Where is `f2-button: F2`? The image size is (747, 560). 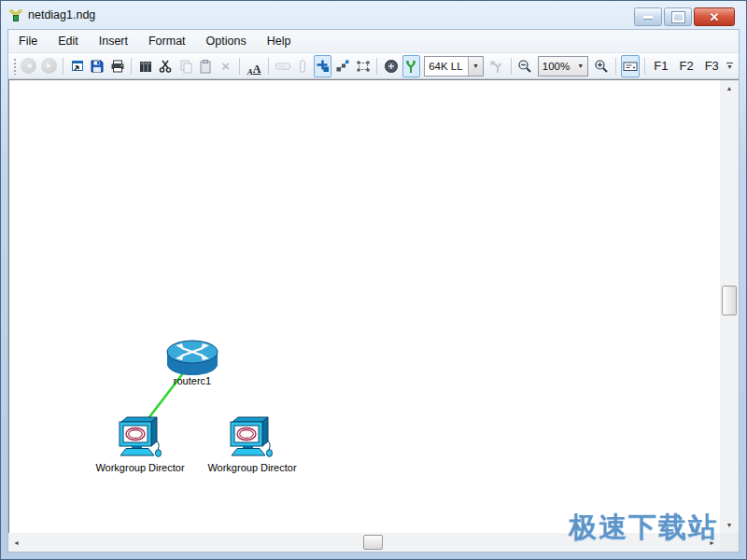 f2-button: F2 is located at coordinates (685, 65).